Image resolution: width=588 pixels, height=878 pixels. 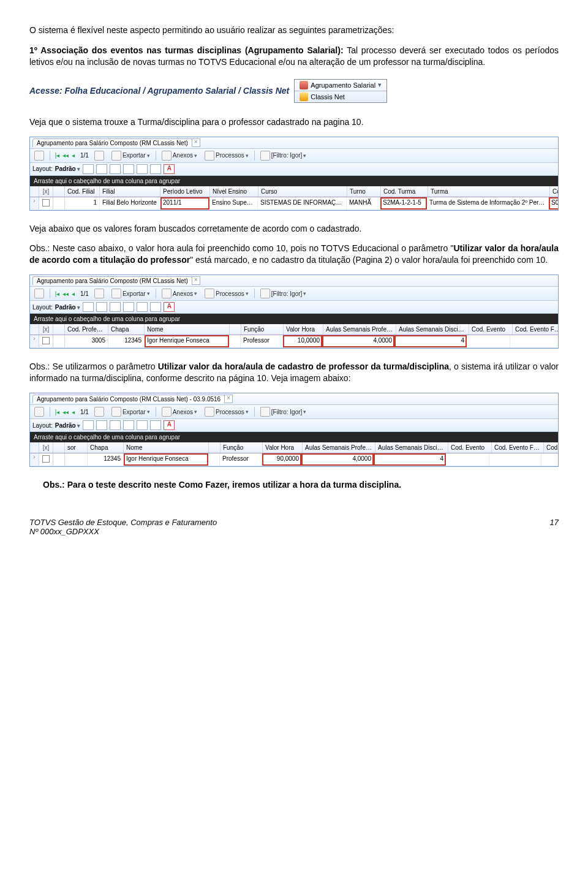 What do you see at coordinates (123, 522) in the screenshot?
I see `footer-title: TOTVS Gestão de Estoque, Compras e Fatur…` at bounding box center [123, 522].